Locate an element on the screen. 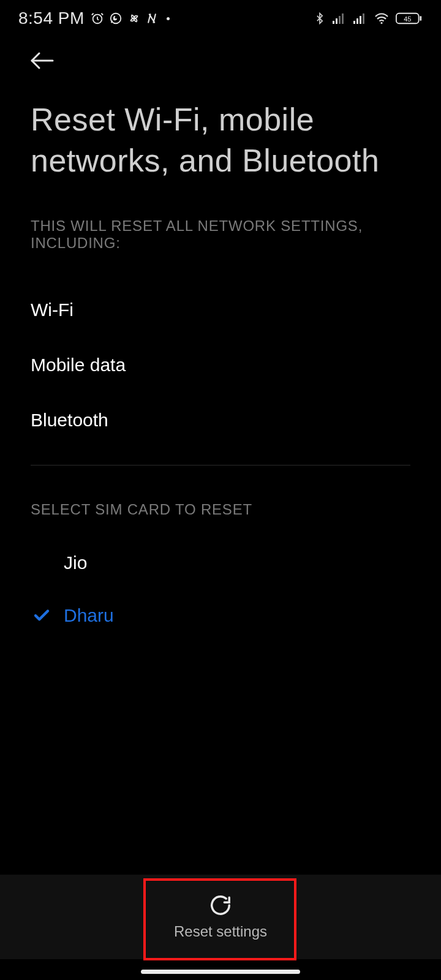 This screenshot has height=980, width=441. battery-icon: 45 is located at coordinates (409, 18).